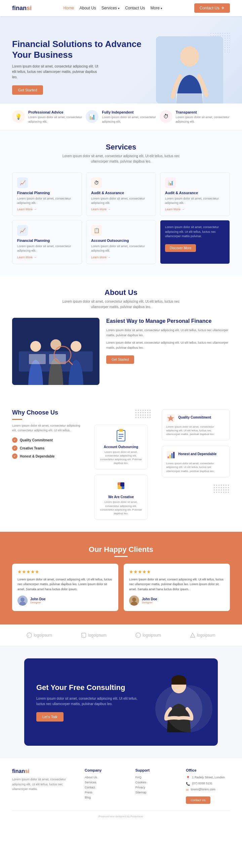  What do you see at coordinates (121, 436) in the screenshot?
I see `why-clipboard-icon` at bounding box center [121, 436].